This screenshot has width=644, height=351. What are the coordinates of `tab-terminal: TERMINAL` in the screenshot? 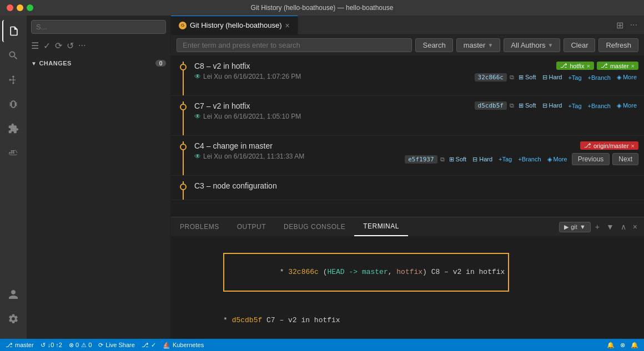 It's located at (381, 227).